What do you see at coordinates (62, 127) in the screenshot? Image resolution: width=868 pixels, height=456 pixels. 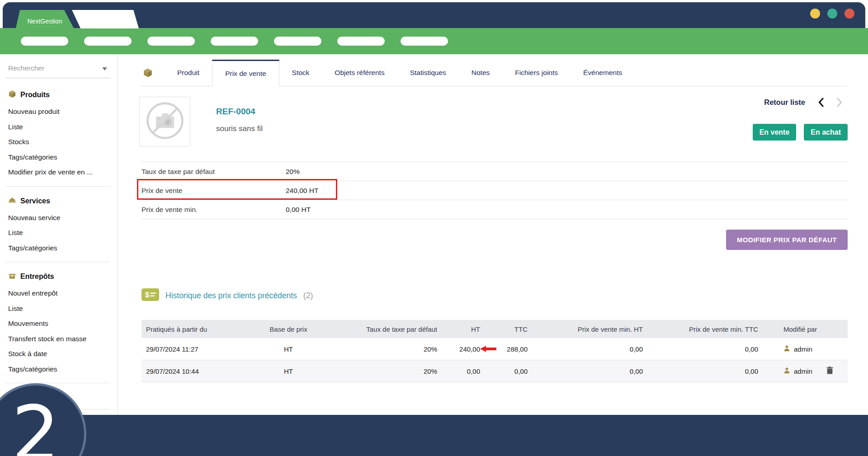 I see `sidebar-item-liste-produits: Liste` at bounding box center [62, 127].